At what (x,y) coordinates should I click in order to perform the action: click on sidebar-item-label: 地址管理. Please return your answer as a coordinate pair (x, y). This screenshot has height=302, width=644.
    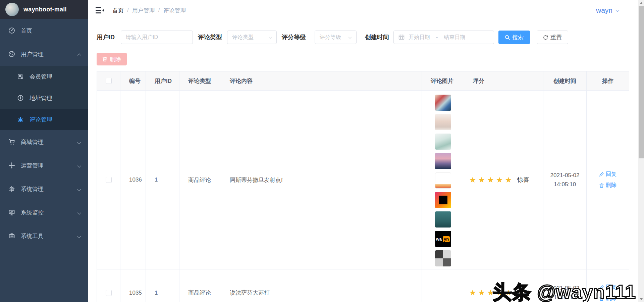
    Looking at the image, I should click on (56, 98).